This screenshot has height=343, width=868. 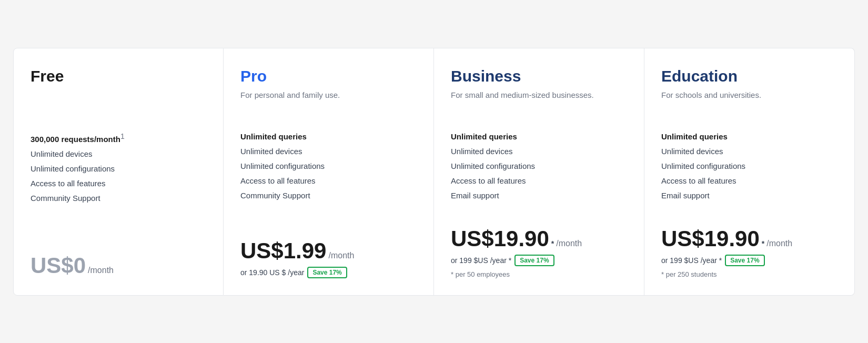 What do you see at coordinates (101, 270) in the screenshot?
I see `price-period-free: /month` at bounding box center [101, 270].